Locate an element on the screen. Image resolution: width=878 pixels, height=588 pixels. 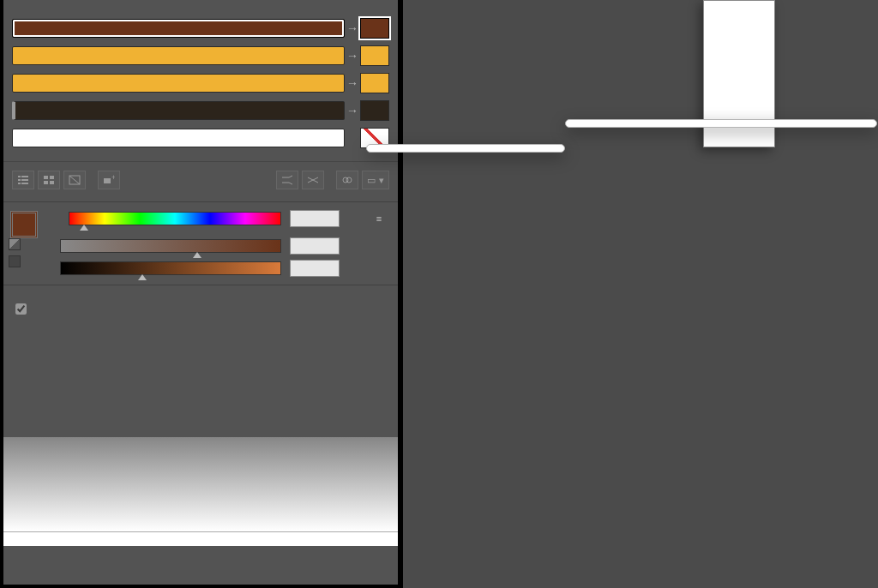
color-books-submenu is located at coordinates (721, 123).